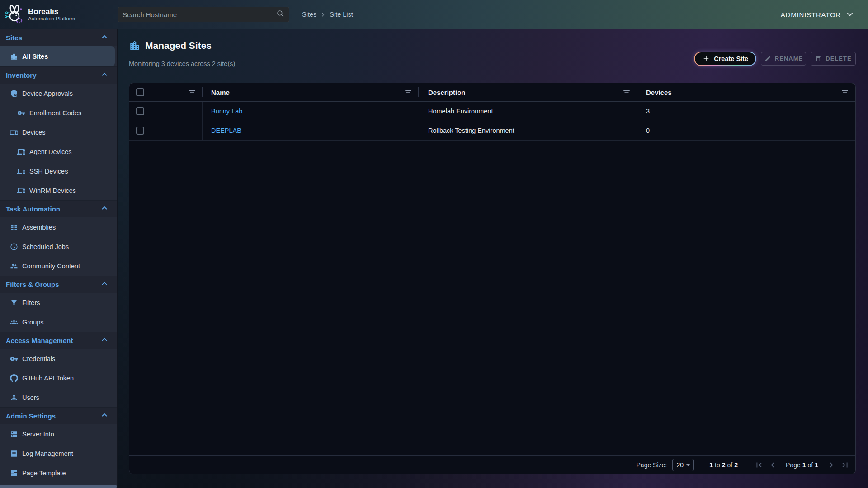  What do you see at coordinates (39, 227) in the screenshot?
I see `item-label: Assemblies` at bounding box center [39, 227].